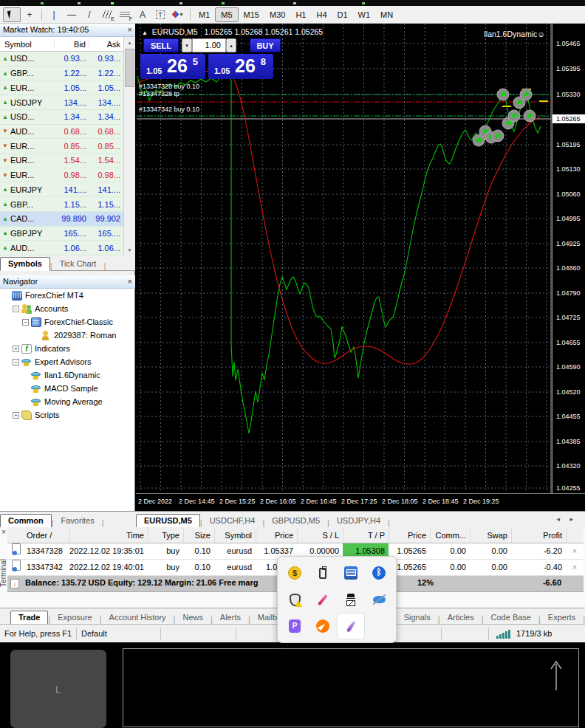 This screenshot has width=585, height=728. What do you see at coordinates (71, 44) in the screenshot?
I see `column-bid: Bid` at bounding box center [71, 44].